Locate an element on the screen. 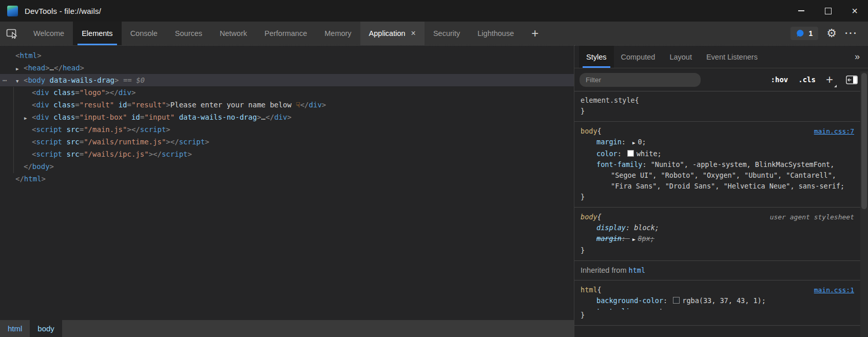 This screenshot has width=868, height=337. tab-console: Console is located at coordinates (144, 33).